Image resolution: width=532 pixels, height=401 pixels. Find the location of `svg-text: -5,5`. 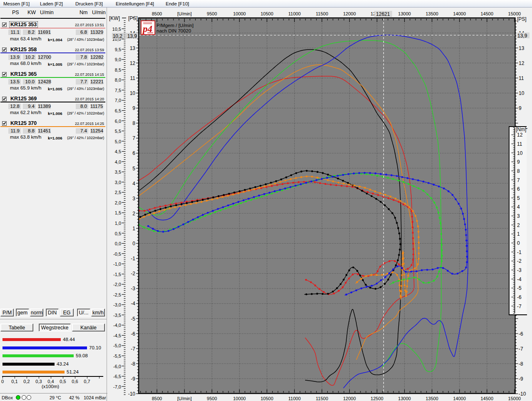

svg-text: -5,5 is located at coordinates (117, 356).